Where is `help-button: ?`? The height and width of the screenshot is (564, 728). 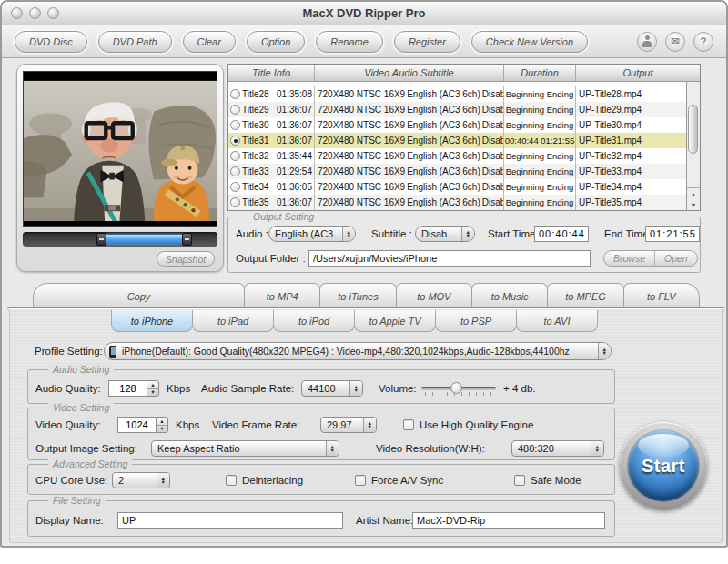 help-button: ? is located at coordinates (703, 42).